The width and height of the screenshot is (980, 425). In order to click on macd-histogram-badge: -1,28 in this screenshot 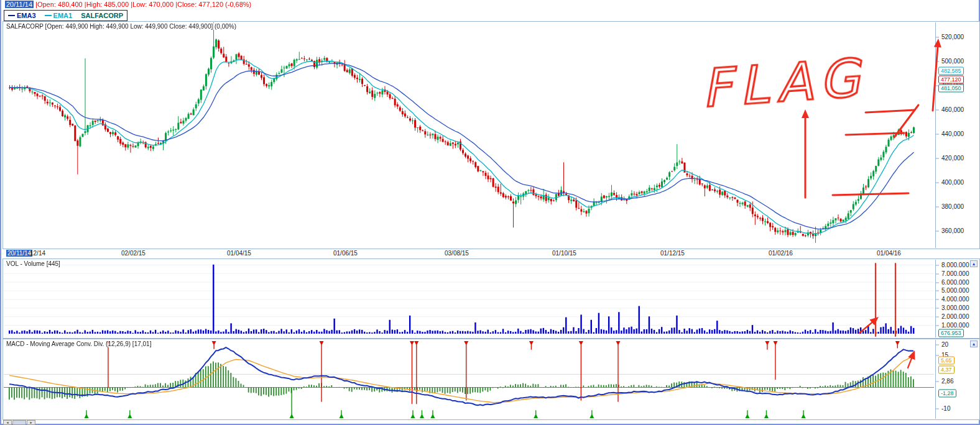, I will do `click(948, 394)`.